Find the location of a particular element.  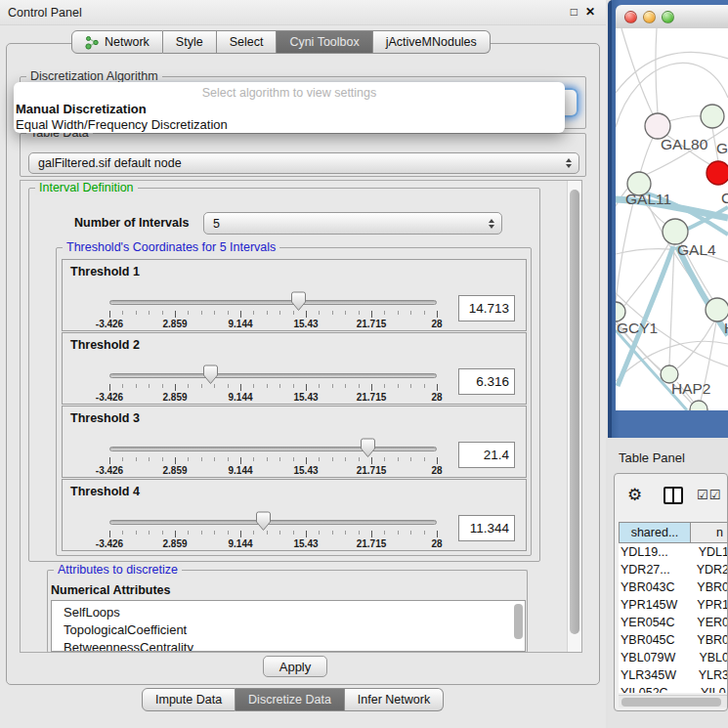

table-row: YDL19...YDL1 is located at coordinates (673, 552).